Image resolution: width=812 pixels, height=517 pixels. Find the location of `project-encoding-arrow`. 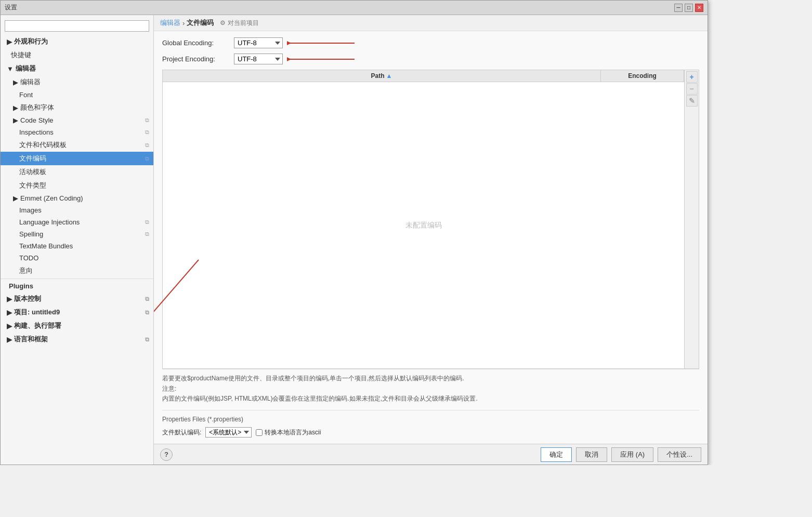

project-encoding-arrow is located at coordinates (323, 59).